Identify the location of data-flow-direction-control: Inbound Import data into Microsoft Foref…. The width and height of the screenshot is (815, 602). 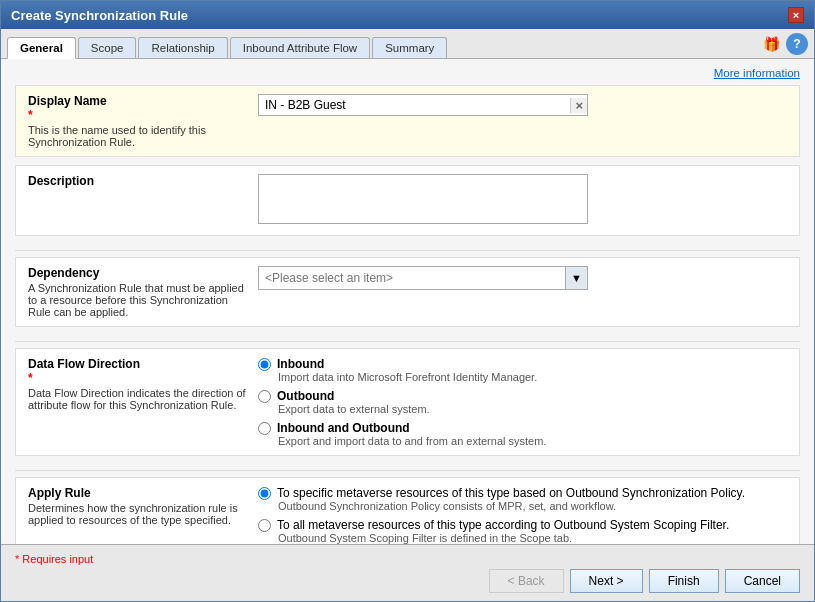
(522, 402).